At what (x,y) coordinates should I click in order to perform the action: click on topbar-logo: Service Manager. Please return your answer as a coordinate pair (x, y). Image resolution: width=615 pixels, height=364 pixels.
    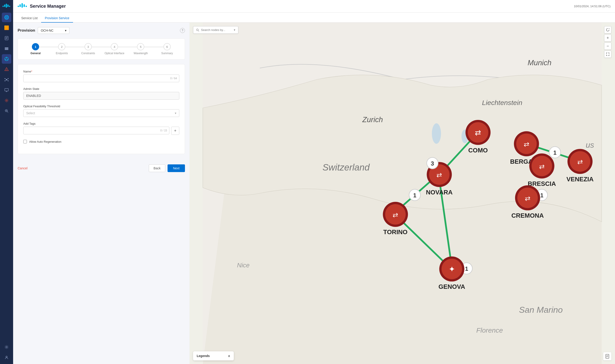
    Looking at the image, I should click on (42, 6).